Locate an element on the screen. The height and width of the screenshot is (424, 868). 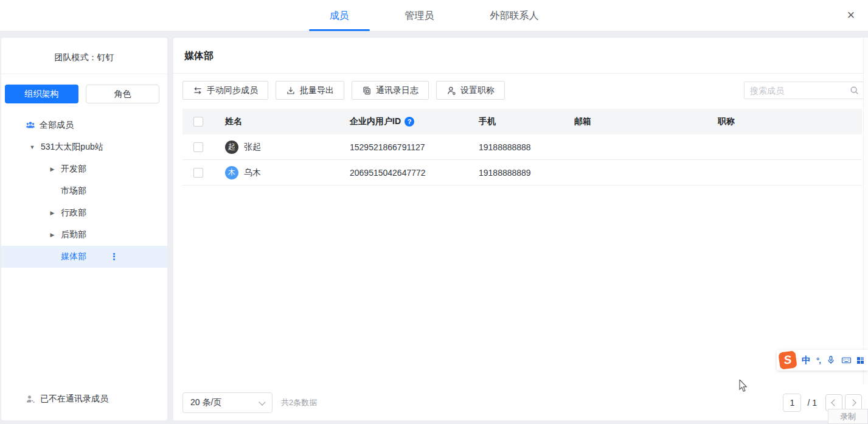
manual-sync-button: 手动同步成员 is located at coordinates (225, 90).